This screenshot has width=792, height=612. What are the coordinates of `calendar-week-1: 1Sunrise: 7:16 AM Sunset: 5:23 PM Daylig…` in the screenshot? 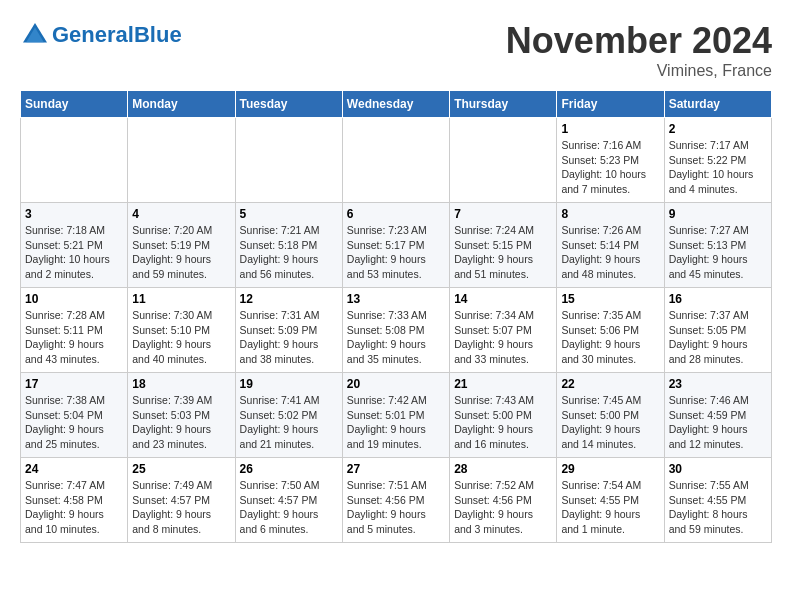 It's located at (396, 160).